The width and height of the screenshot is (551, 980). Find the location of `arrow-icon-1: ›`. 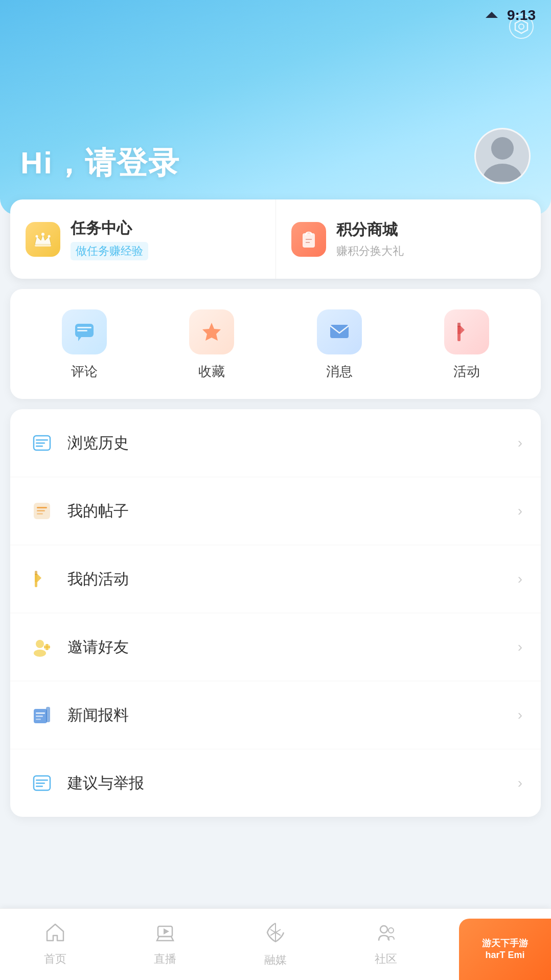

arrow-icon-1: › is located at coordinates (520, 511).